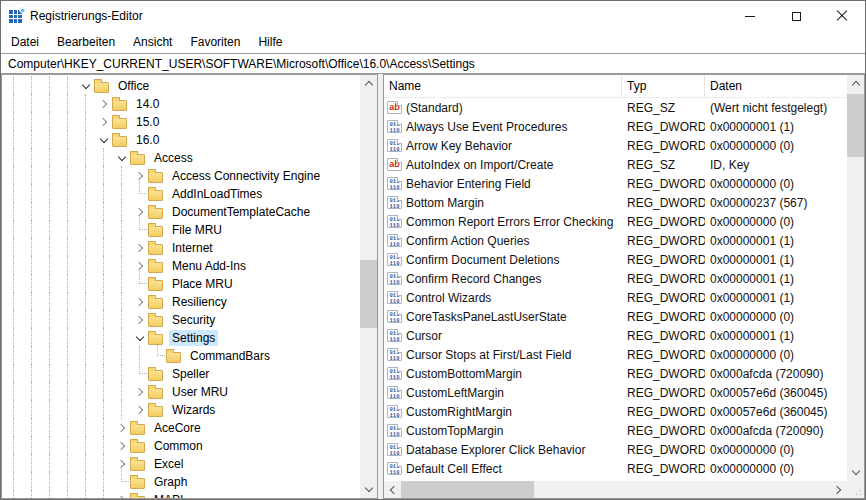 Image resolution: width=866 pixels, height=500 pixels. What do you see at coordinates (181, 284) in the screenshot?
I see `tree-item-place-mru: Place MRU` at bounding box center [181, 284].